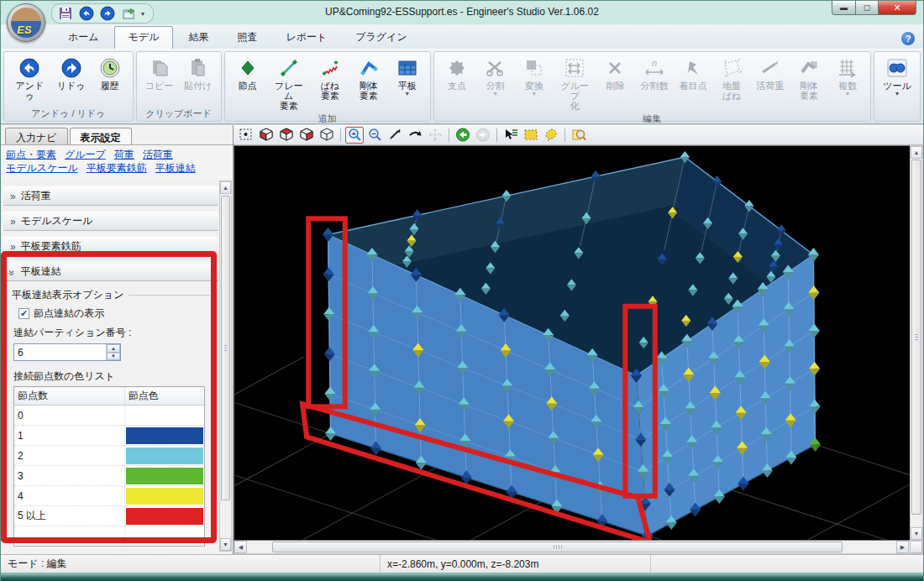 The width and height of the screenshot is (924, 581). I want to click on toolbar-separator, so click(341, 135).